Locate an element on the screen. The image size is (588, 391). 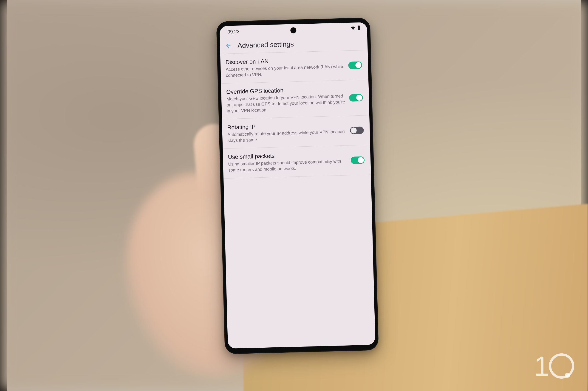
setting-description: Automatically rotate your IP address whi… is located at coordinates (287, 136).